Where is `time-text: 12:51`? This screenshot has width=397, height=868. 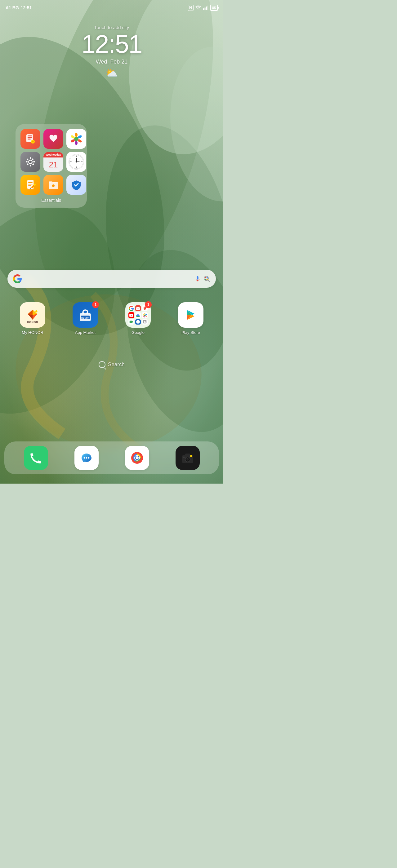
time-text: 12:51 is located at coordinates (26, 8).